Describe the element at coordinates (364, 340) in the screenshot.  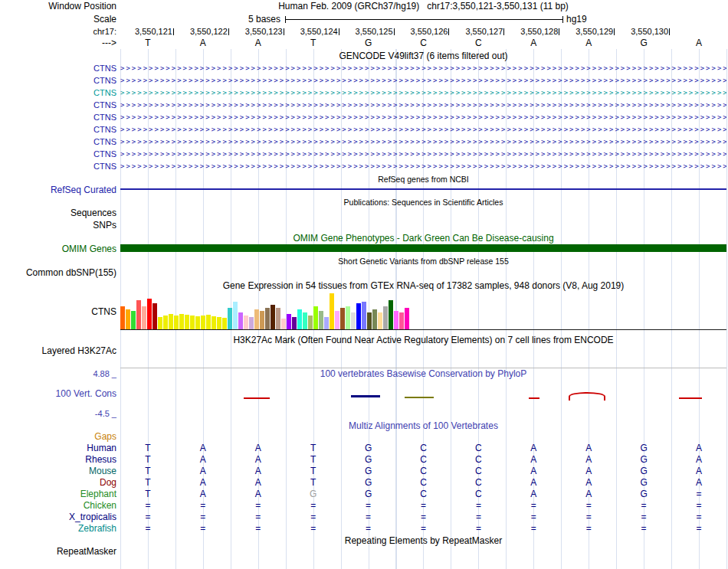
I see `h3k27ac-title-row: H3K27Ac Mark (Often Found Near Active Re…` at that location.